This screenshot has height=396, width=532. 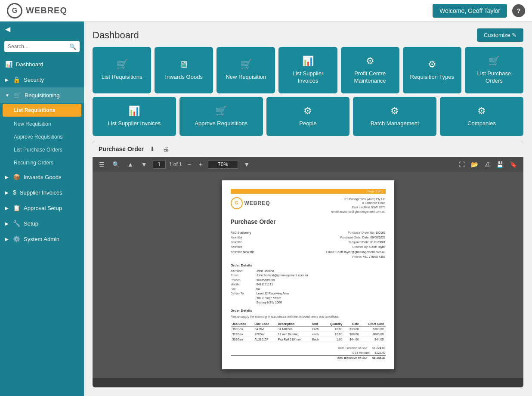 I want to click on sidebar-subitem-approve-requisitions: Approve Requisitions, so click(x=42, y=137).